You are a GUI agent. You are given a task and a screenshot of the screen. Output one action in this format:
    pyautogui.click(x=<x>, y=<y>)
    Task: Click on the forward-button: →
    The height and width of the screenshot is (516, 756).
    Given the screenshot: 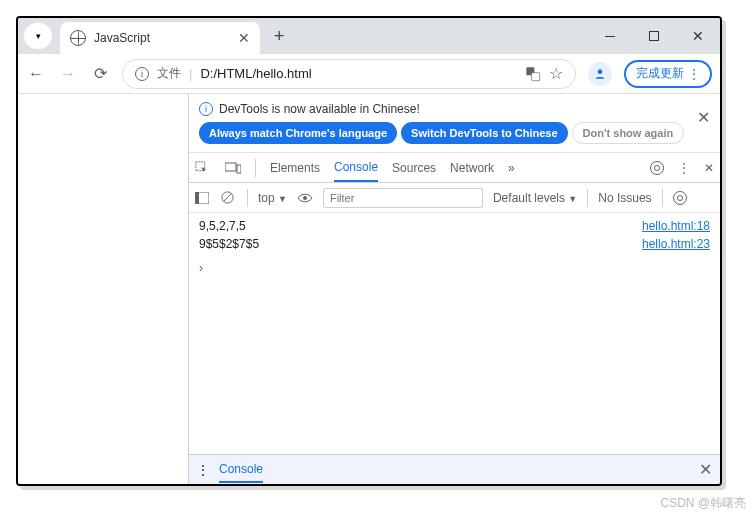 What is the action you would take?
    pyautogui.click(x=68, y=74)
    